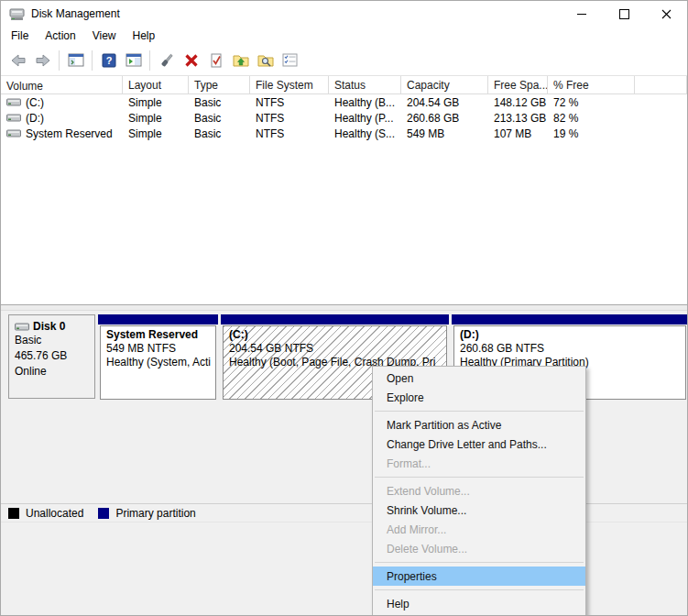 The height and width of the screenshot is (616, 688). What do you see at coordinates (104, 36) in the screenshot?
I see `menu-view: View` at bounding box center [104, 36].